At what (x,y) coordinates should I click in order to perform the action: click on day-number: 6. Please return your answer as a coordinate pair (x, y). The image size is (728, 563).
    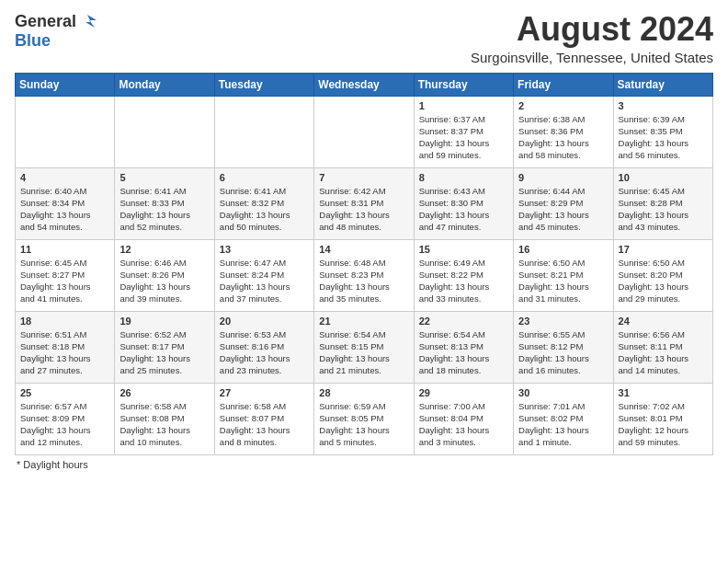
    Looking at the image, I should click on (265, 178).